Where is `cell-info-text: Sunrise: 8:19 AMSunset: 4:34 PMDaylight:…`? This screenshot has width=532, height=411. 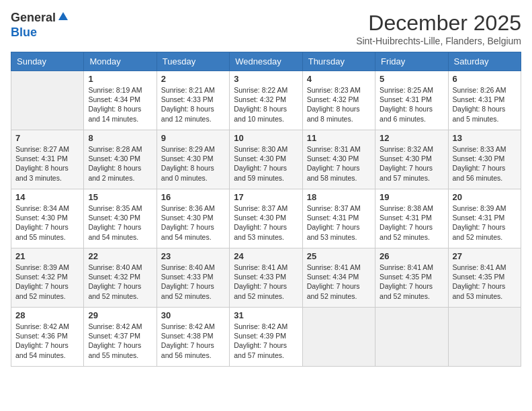 cell-info-text: Sunrise: 8:19 AMSunset: 4:34 PMDaylight:… is located at coordinates (120, 105).